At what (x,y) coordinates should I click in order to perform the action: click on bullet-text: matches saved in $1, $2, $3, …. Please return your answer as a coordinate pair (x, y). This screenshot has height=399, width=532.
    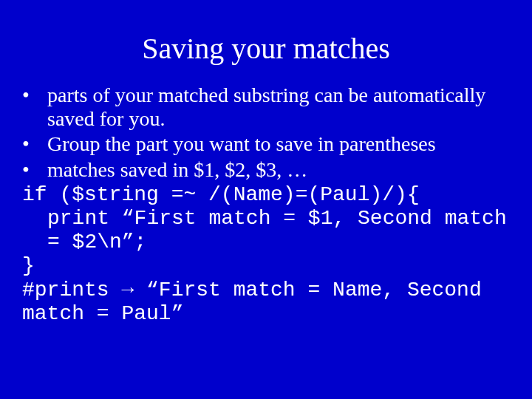
    Looking at the image, I should click on (279, 170).